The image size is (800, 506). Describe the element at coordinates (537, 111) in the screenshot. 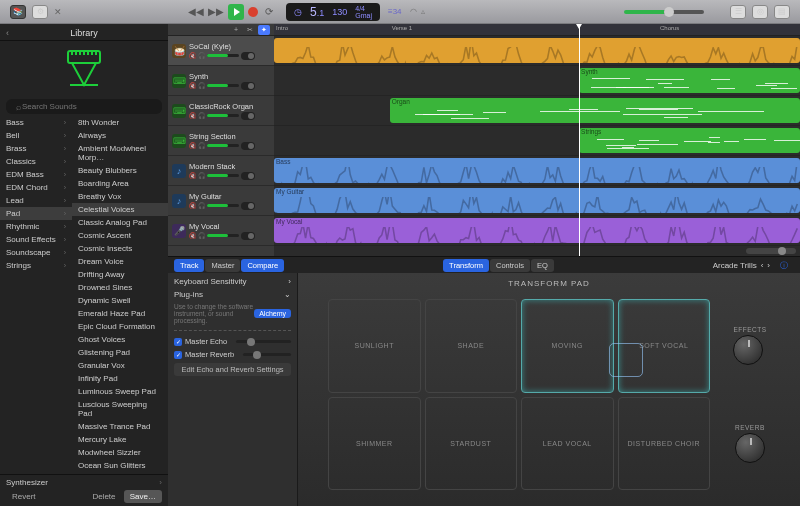

I see `track-lane: Organ` at that location.